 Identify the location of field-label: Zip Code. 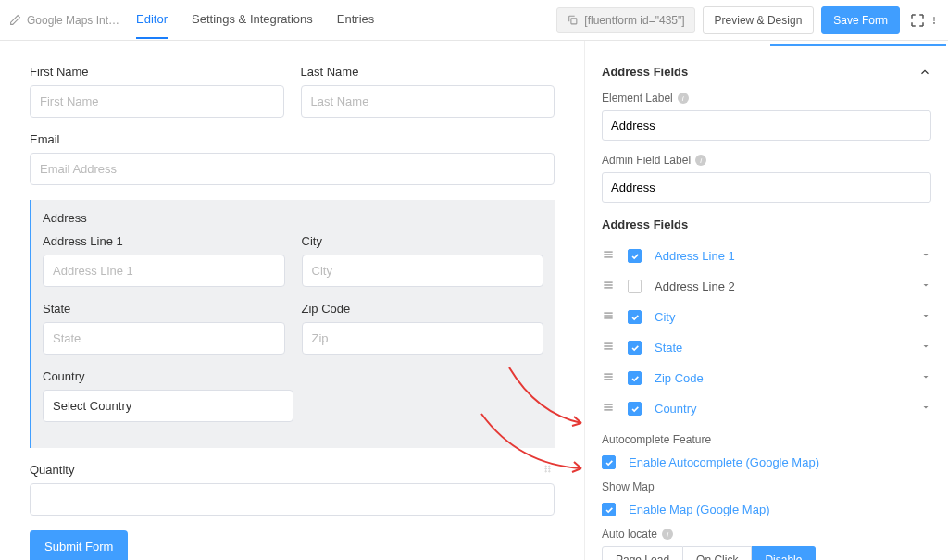
(781, 378).